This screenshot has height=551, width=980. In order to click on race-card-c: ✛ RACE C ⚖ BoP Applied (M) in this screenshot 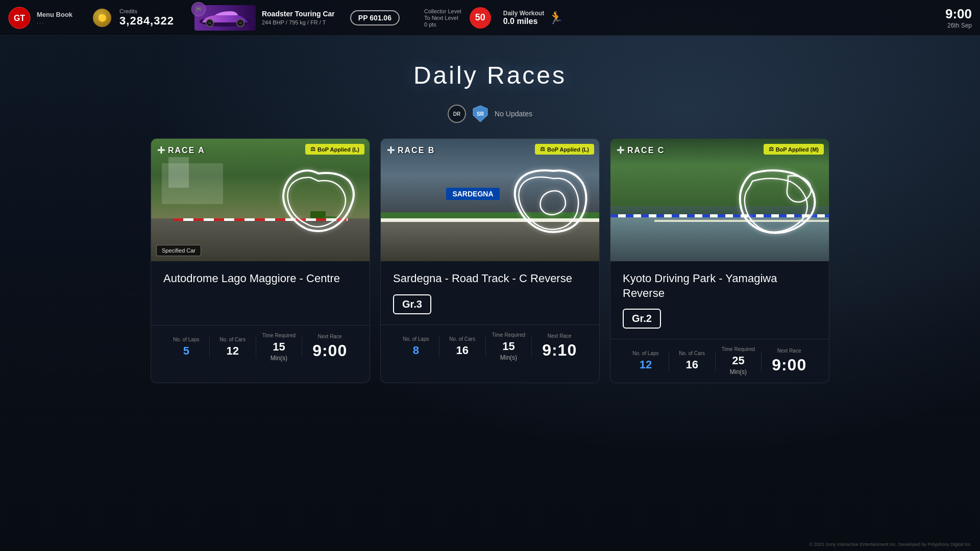, I will do `click(720, 261)`.